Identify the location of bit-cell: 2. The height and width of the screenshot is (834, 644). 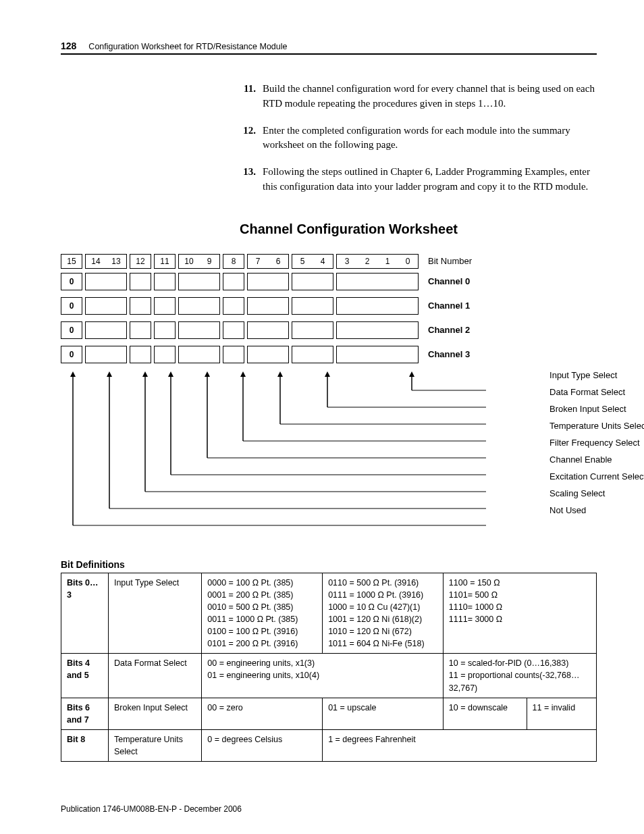
(367, 261).